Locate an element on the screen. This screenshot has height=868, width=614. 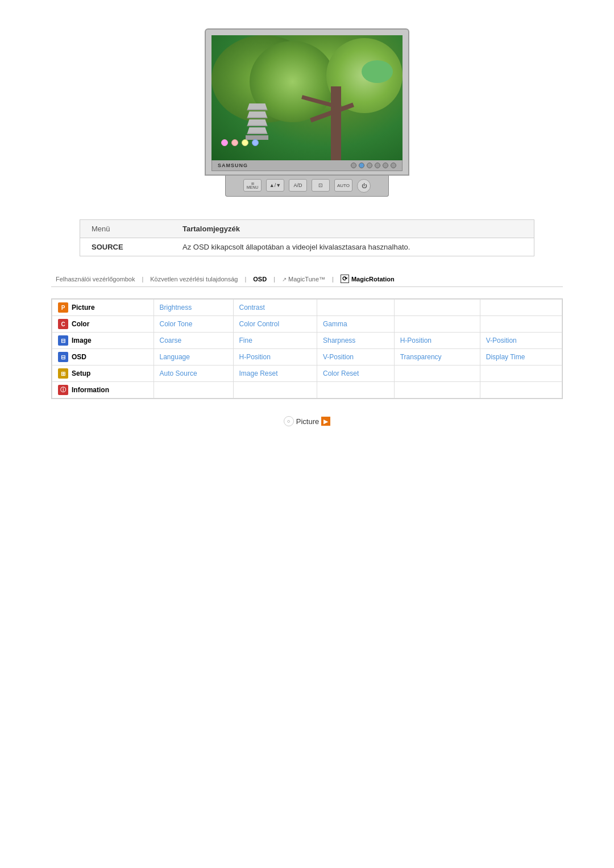
h-position-image-cell: H-Position is located at coordinates (437, 341).